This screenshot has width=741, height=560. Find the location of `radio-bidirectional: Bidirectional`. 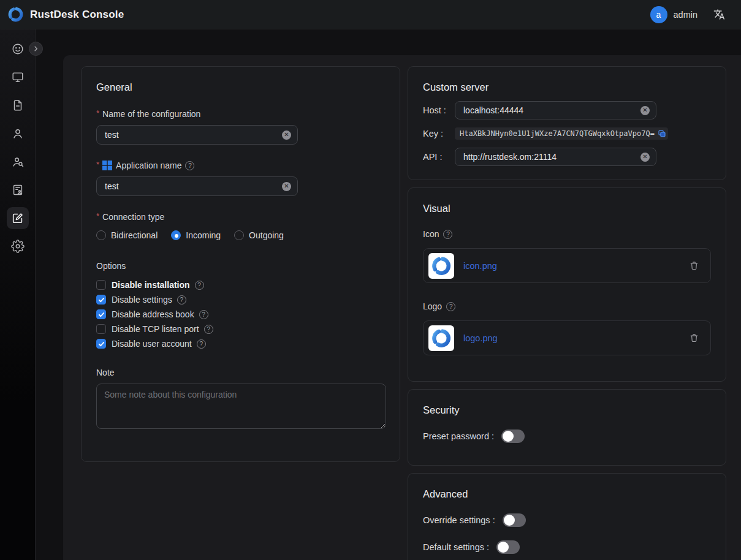

radio-bidirectional: Bidirectional is located at coordinates (127, 235).